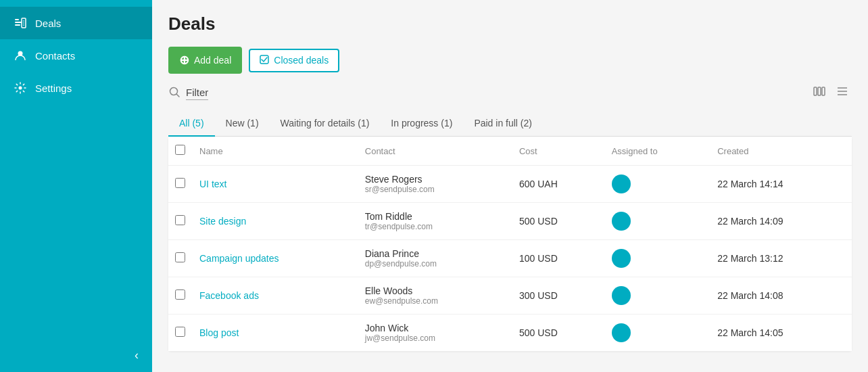  What do you see at coordinates (192, 124) in the screenshot?
I see `tab-all: All (5)` at bounding box center [192, 124].